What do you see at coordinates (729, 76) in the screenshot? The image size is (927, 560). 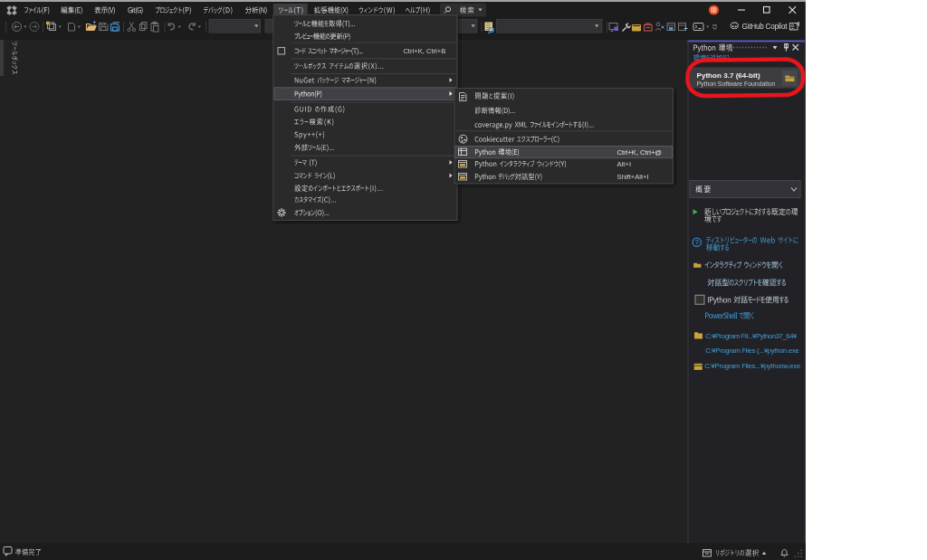 I see `svg-text: Python 3.7 (64-bit)` at bounding box center [729, 76].